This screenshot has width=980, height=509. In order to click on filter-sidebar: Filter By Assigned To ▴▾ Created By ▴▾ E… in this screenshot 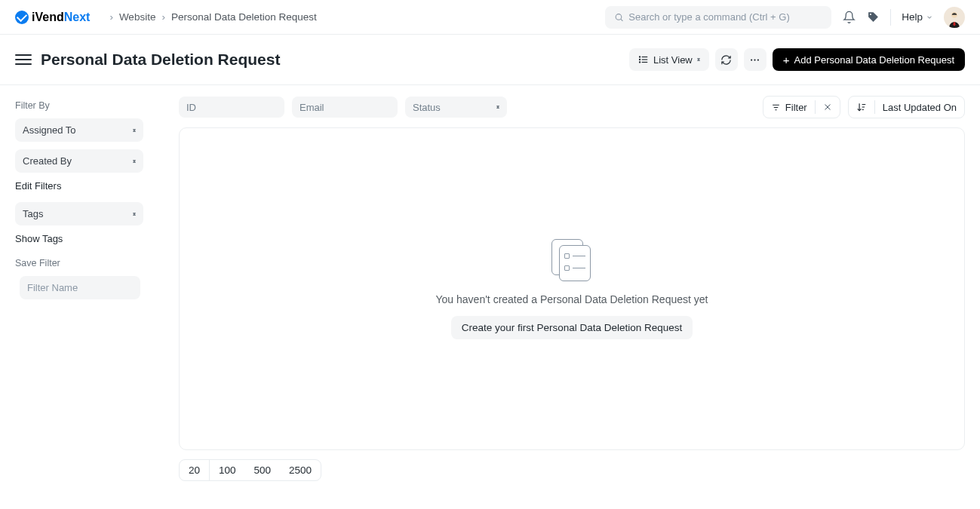, I will do `click(89, 284)`.